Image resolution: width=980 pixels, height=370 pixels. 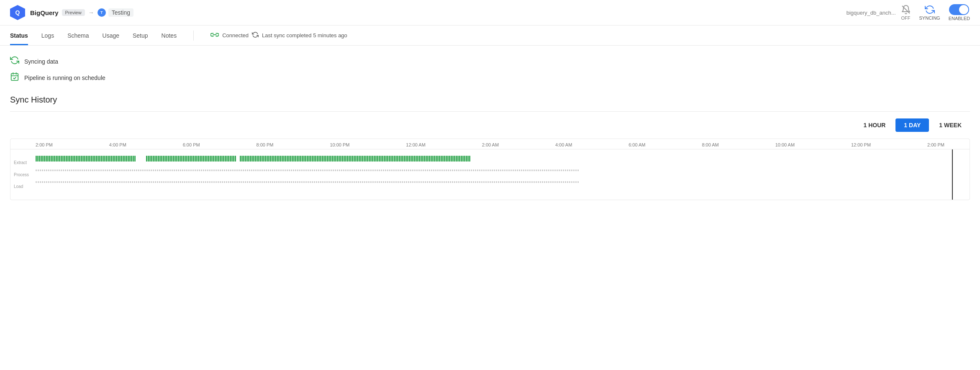 I want to click on y-label-extract: Extract, so click(x=23, y=162).